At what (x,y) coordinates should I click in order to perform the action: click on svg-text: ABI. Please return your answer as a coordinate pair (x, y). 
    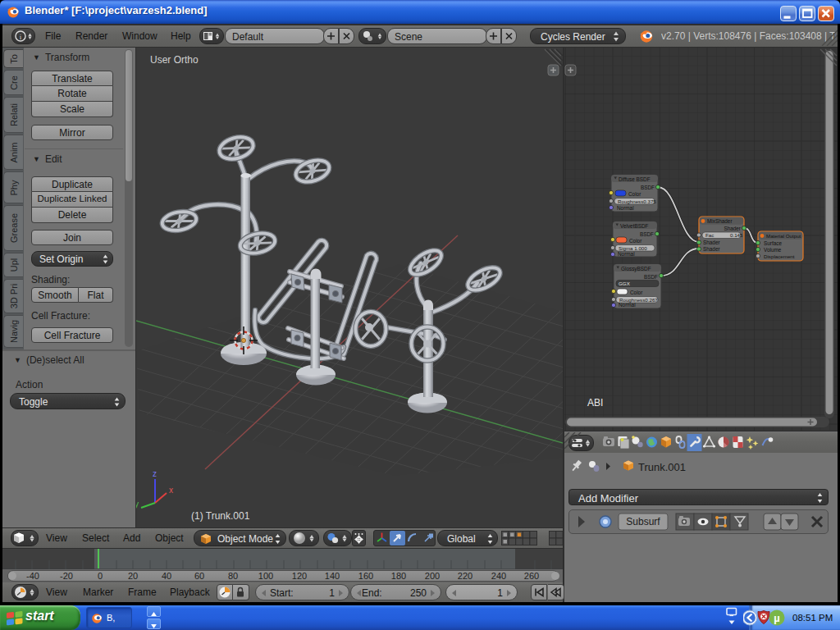
    Looking at the image, I should click on (596, 403).